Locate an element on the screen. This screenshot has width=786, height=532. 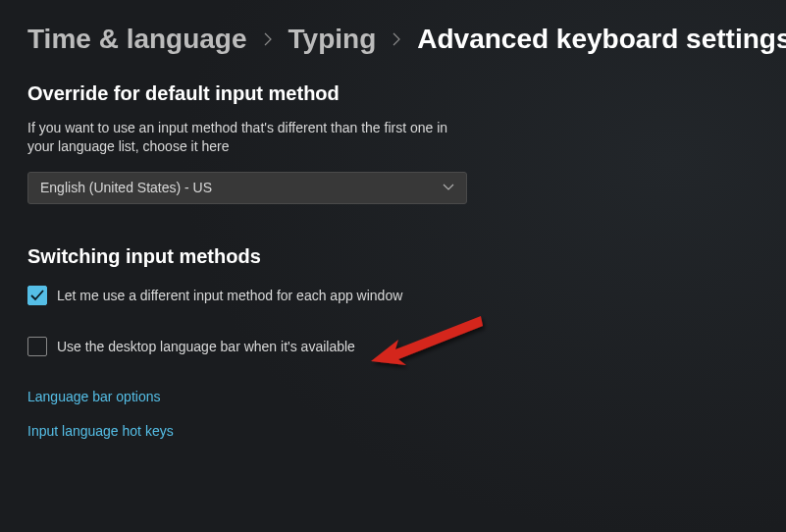
checkbox-per-app-window-label: Let me use a different input method for … is located at coordinates (230, 295).